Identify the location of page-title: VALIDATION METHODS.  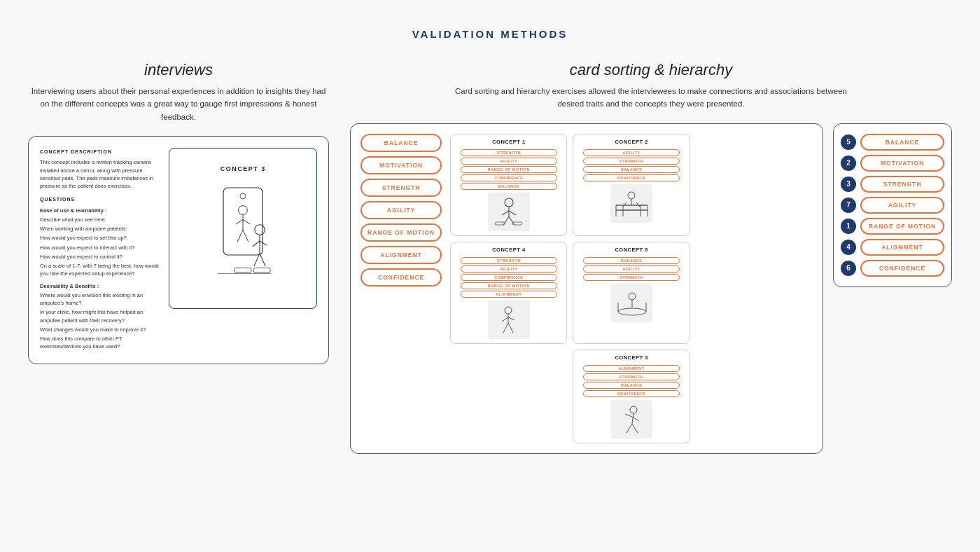
(490, 34).